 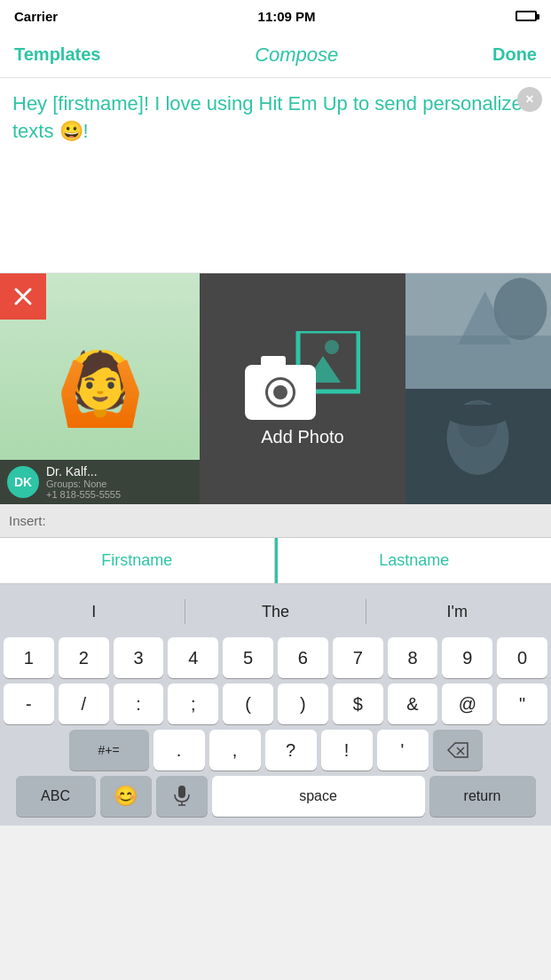 What do you see at coordinates (276, 612) in the screenshot?
I see `suggestion-The: The` at bounding box center [276, 612].